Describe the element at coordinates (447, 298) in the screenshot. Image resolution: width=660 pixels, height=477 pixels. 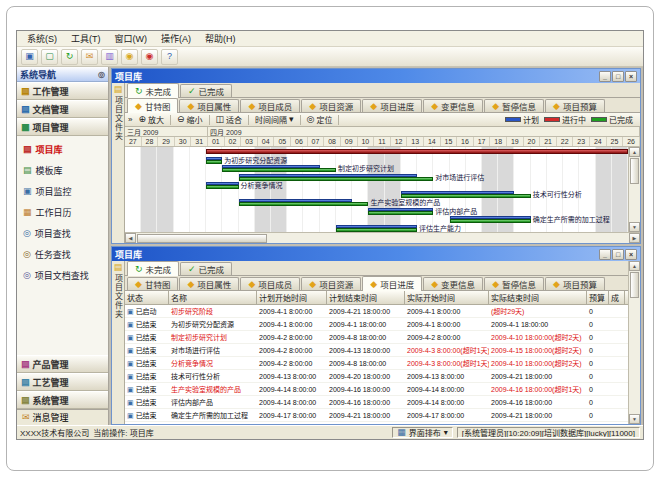
I see `column-header: 实际开始时间` at that location.